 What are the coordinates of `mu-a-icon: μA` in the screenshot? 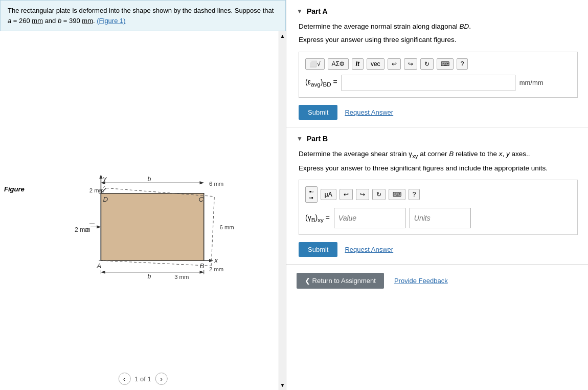 It's located at (328, 194).